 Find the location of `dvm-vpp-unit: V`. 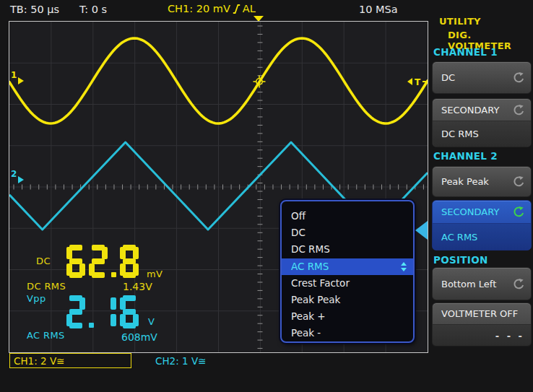

dvm-vpp-unit: V is located at coordinates (152, 322).